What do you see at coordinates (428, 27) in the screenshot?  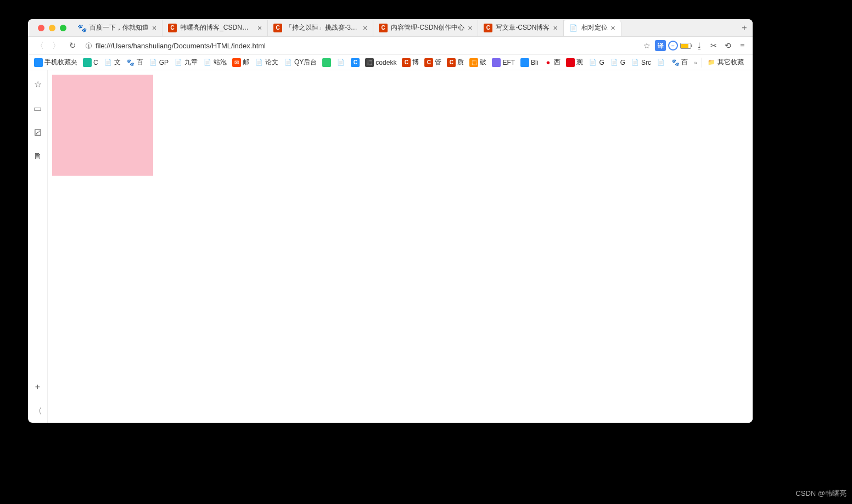 I see `tab-label: 内容管理-CSDN创作中心` at bounding box center [428, 27].